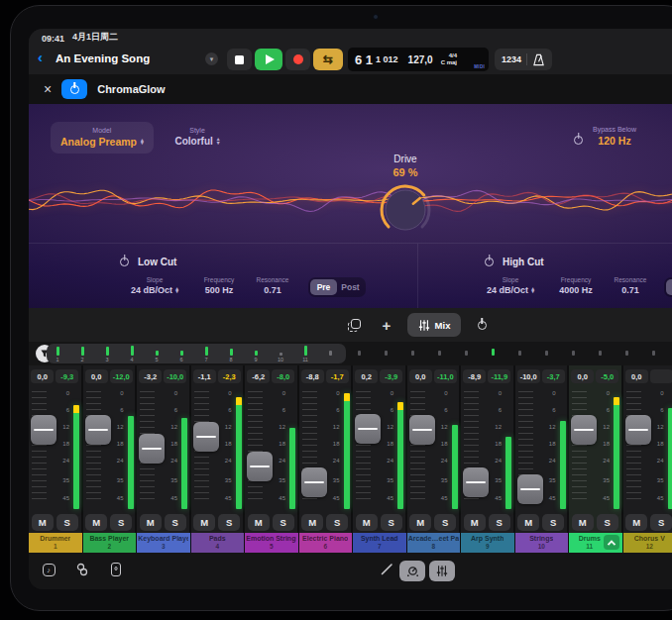 The image size is (672, 620). What do you see at coordinates (381, 543) in the screenshot?
I see `track-name-banner: Synth Lead7` at bounding box center [381, 543].